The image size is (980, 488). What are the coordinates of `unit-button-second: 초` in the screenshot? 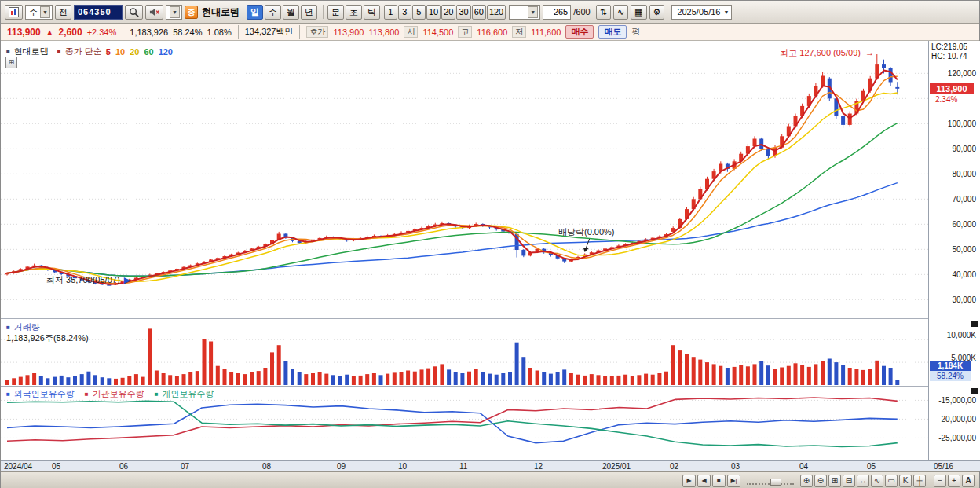 It's located at (353, 13).